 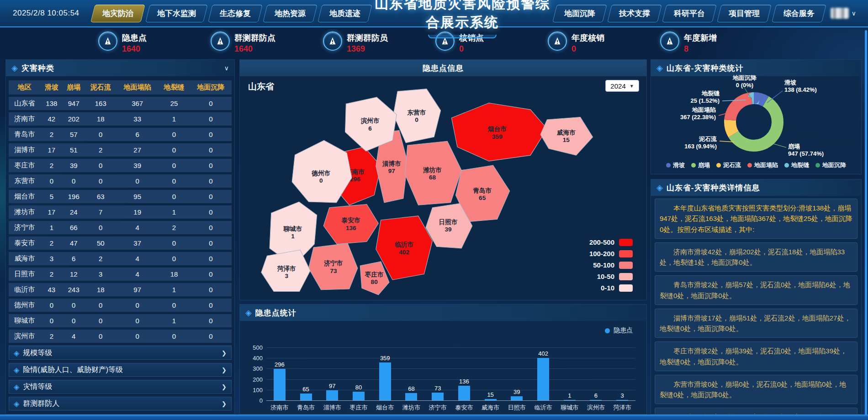 I want to click on donut-legend-item: 泥石流, so click(x=729, y=165).